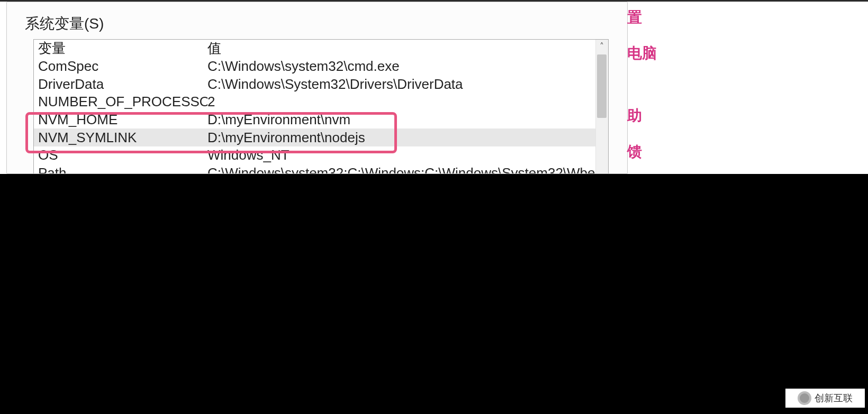 The width and height of the screenshot is (868, 414). What do you see at coordinates (701, 85) in the screenshot?
I see `side-links-panel: 置 电脑 助 馈` at bounding box center [701, 85].